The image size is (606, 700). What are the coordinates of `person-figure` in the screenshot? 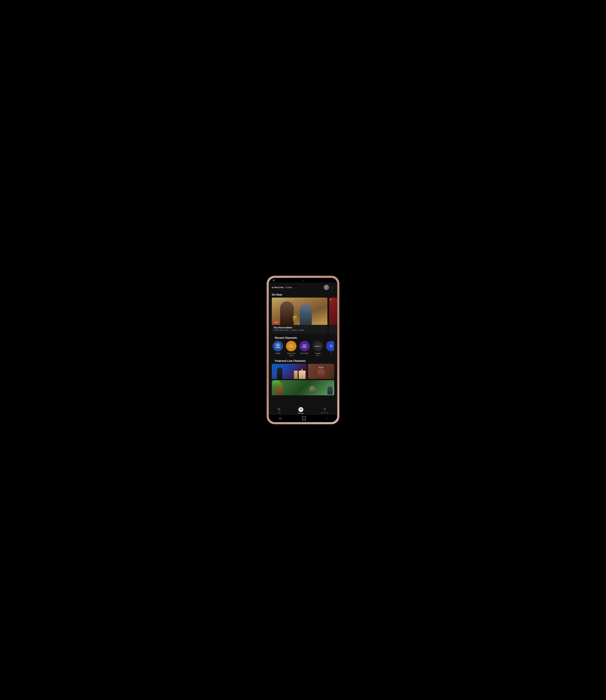 It's located at (321, 374).